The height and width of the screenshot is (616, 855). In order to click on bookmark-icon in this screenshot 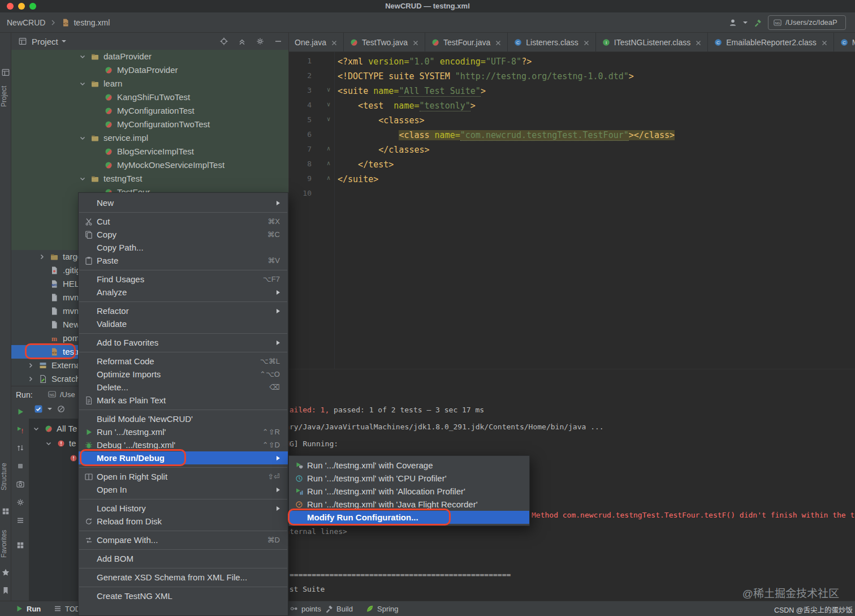, I will do `click(6, 591)`.